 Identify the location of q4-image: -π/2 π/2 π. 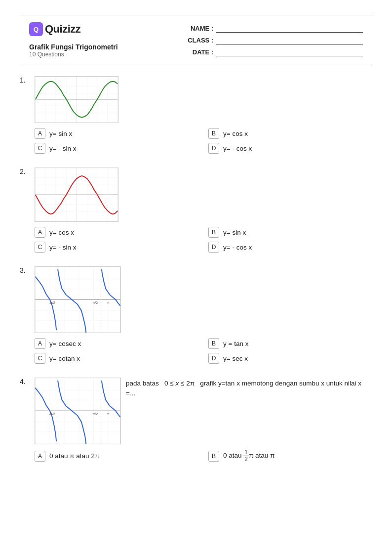
(78, 411).